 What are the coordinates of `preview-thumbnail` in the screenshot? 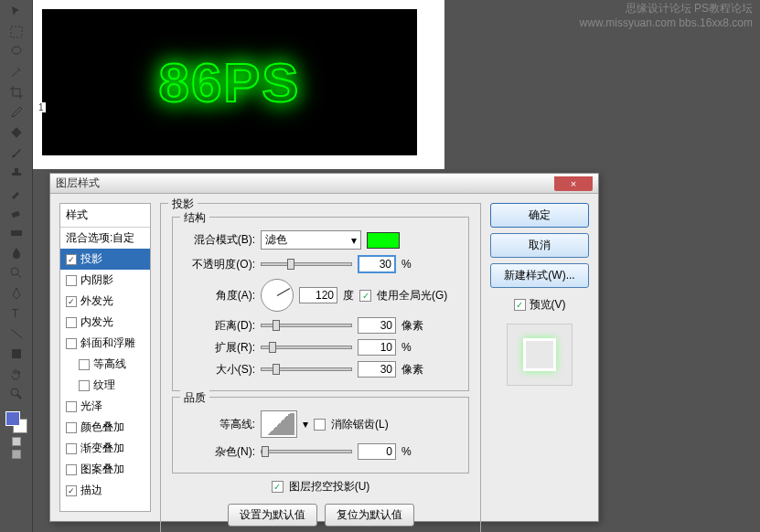 It's located at (540, 355).